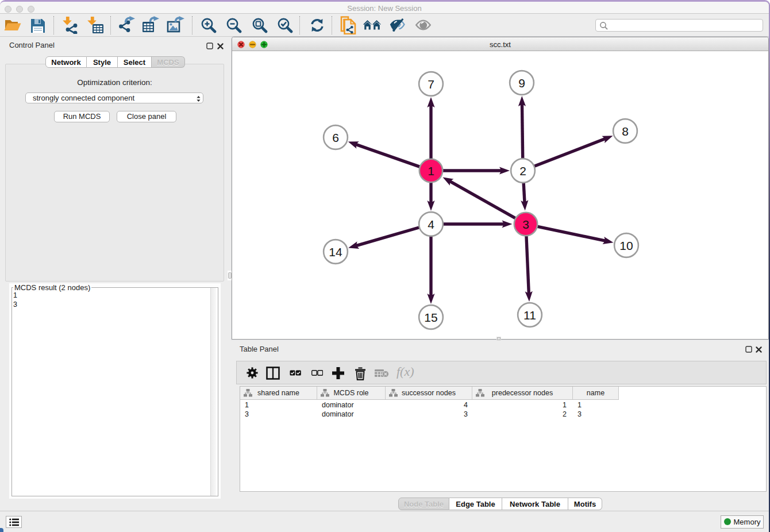 The image size is (770, 532). What do you see at coordinates (431, 224) in the screenshot?
I see `svg-text: 4` at bounding box center [431, 224].